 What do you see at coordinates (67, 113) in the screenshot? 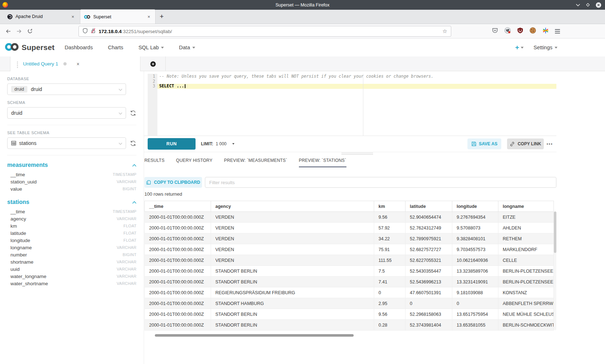
I see `schema-select: druid` at bounding box center [67, 113].